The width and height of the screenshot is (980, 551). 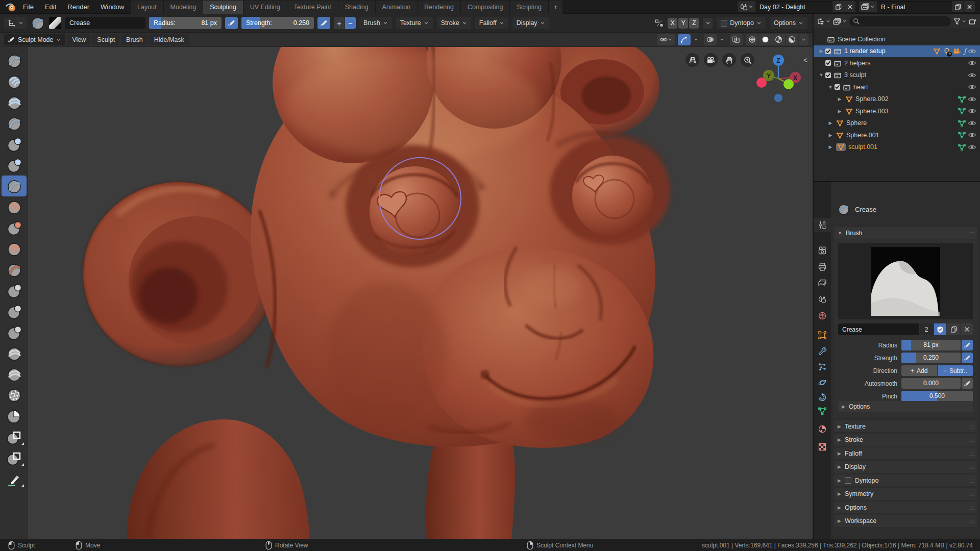 I want to click on properties-tab-tool, so click(x=822, y=225).